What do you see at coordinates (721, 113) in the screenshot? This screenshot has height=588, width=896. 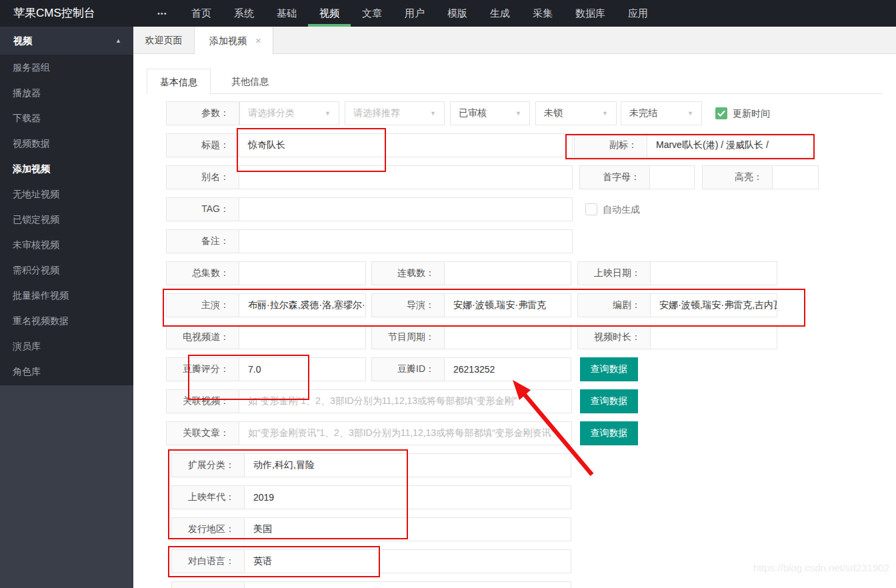 I see `update-time-checkbox` at bounding box center [721, 113].